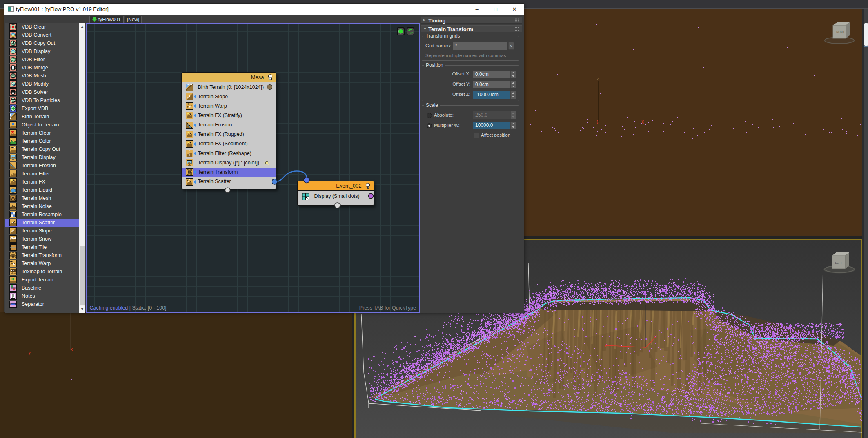 This screenshot has width=868, height=438. I want to click on svg-text: FRONT, so click(839, 32).